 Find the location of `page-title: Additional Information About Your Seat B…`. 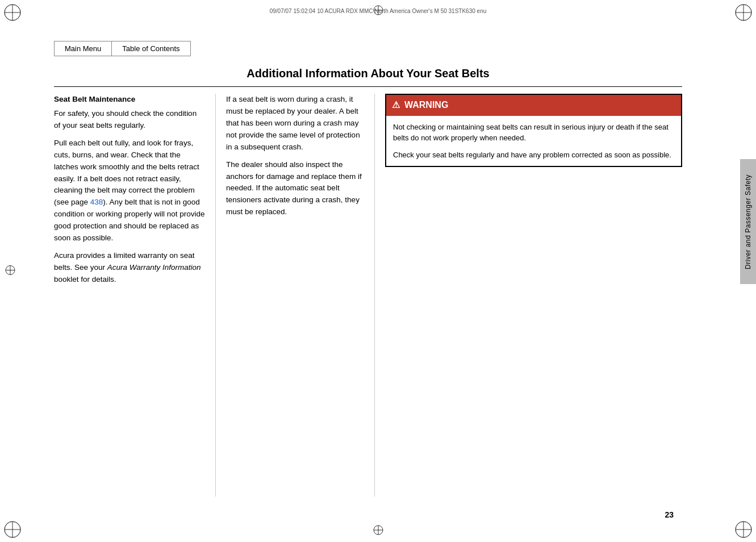

page-title: Additional Information About Your Seat B… is located at coordinates (368, 74).